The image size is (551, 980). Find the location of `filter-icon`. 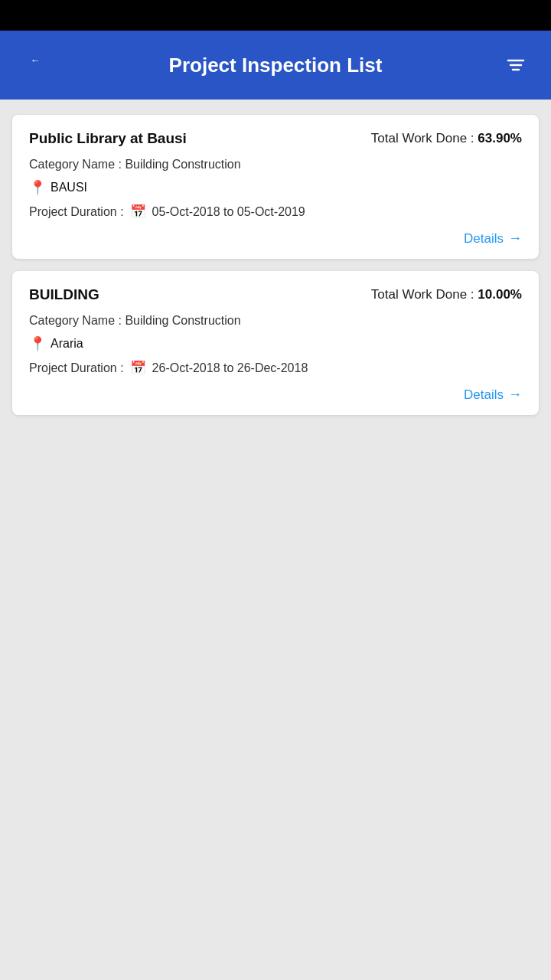

filter-icon is located at coordinates (516, 65).